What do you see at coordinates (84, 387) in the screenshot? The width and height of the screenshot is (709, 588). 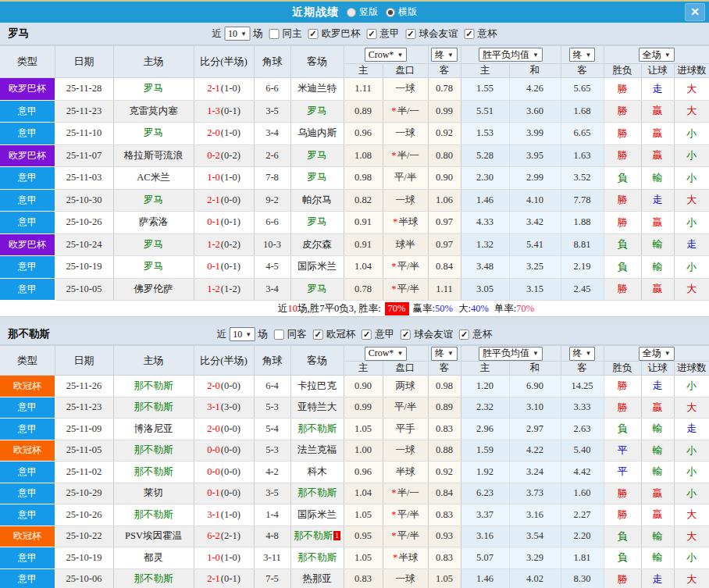 I see `match-date: 25-11-26` at bounding box center [84, 387].